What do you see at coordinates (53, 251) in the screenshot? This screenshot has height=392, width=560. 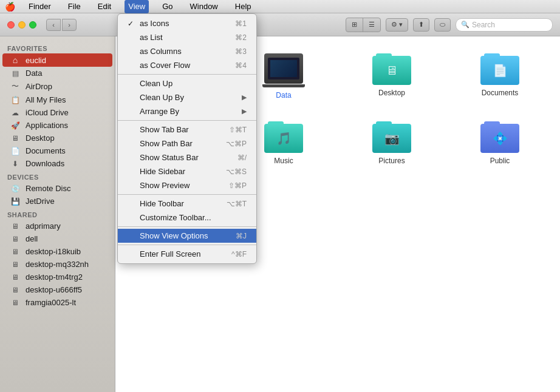 I see `sidebar-desktop-i18kuib-label: desktop-i18kuib` at bounding box center [53, 251].